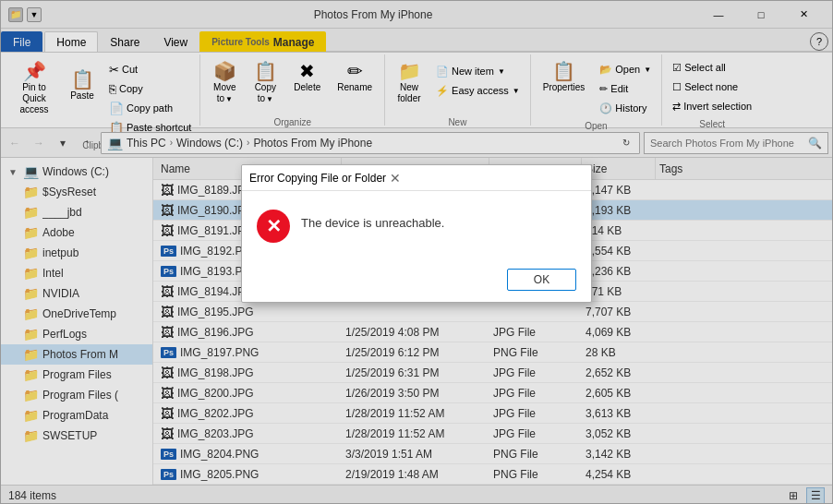 The height and width of the screenshot is (504, 833). Describe the element at coordinates (416, 282) in the screenshot. I see `dialog-footer: OK` at that location.